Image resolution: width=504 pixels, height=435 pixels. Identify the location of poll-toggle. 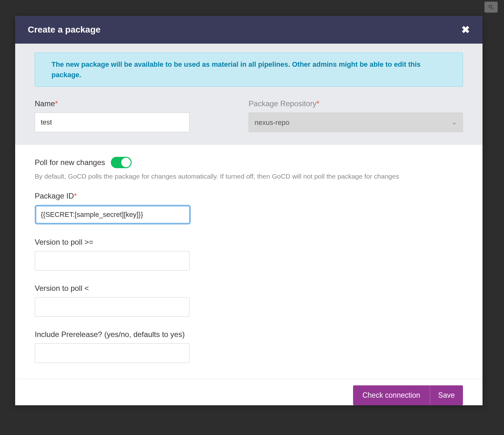
(121, 162).